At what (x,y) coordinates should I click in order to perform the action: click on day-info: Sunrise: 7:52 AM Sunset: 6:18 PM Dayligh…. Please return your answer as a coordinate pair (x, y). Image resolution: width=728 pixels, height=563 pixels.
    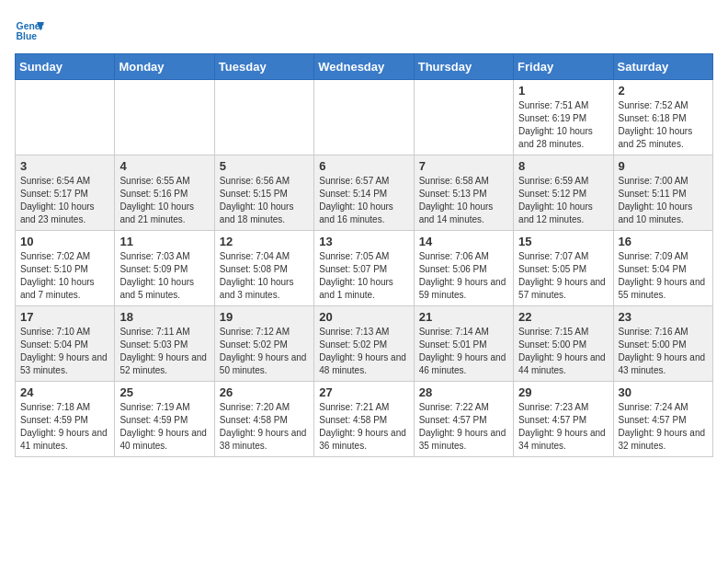
    Looking at the image, I should click on (664, 125).